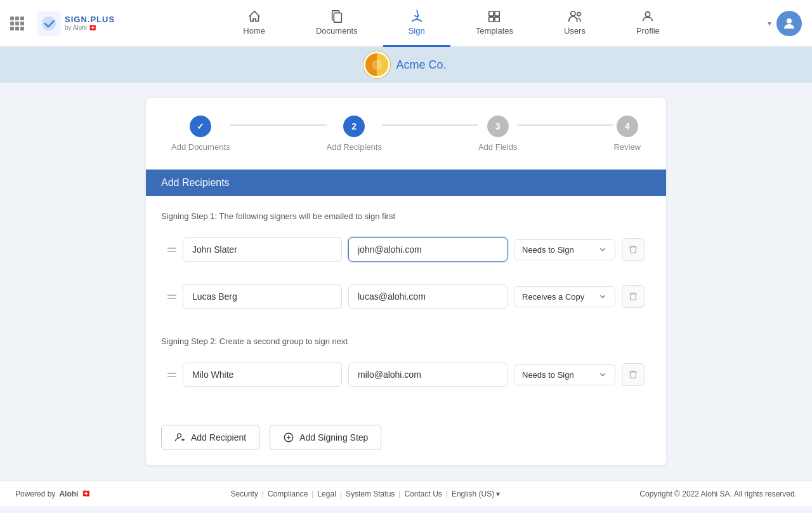 The image size is (812, 513). Describe the element at coordinates (244, 494) in the screenshot. I see `footer-link-security: Security` at that location.